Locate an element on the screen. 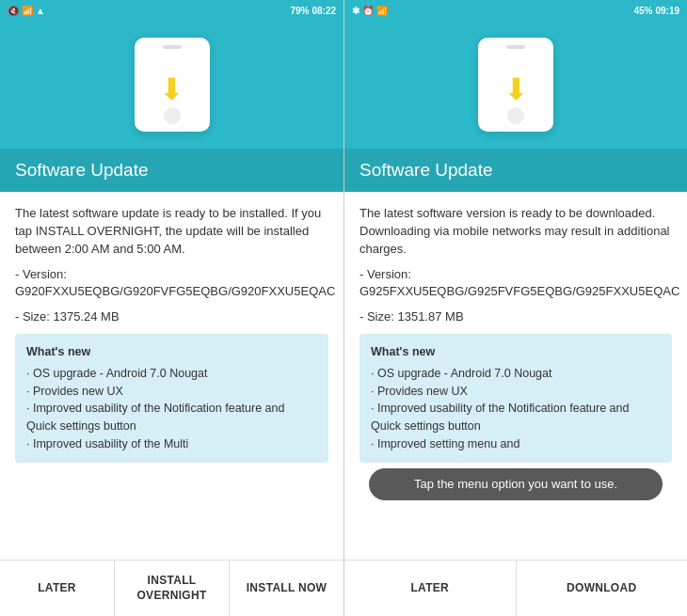  wifi-icon: ▲ is located at coordinates (40, 11).